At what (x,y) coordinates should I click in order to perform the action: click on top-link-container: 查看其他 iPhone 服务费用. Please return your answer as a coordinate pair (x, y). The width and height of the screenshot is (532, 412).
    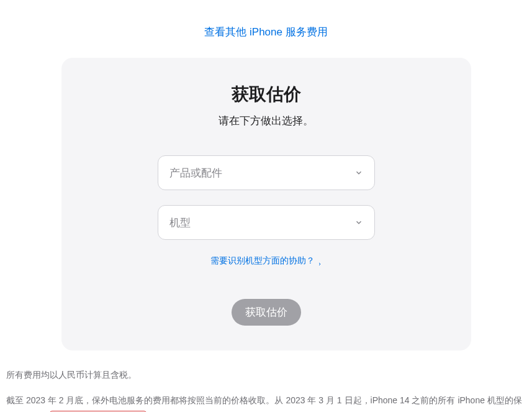
    Looking at the image, I should click on (266, 29).